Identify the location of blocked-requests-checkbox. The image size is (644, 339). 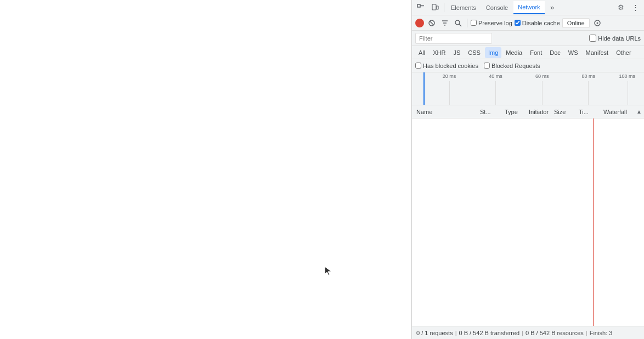
(487, 66).